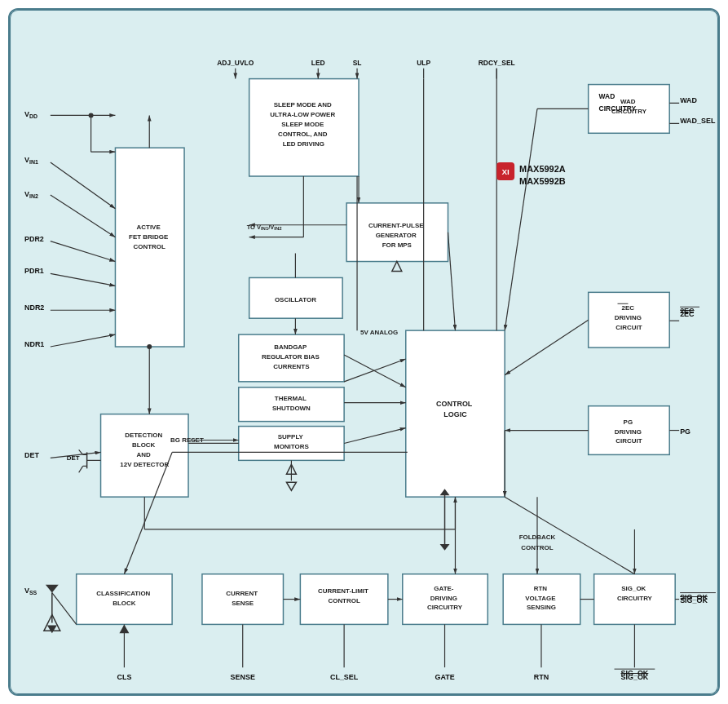  What do you see at coordinates (34, 239) in the screenshot?
I see `svg-text: PDR2` at bounding box center [34, 239].